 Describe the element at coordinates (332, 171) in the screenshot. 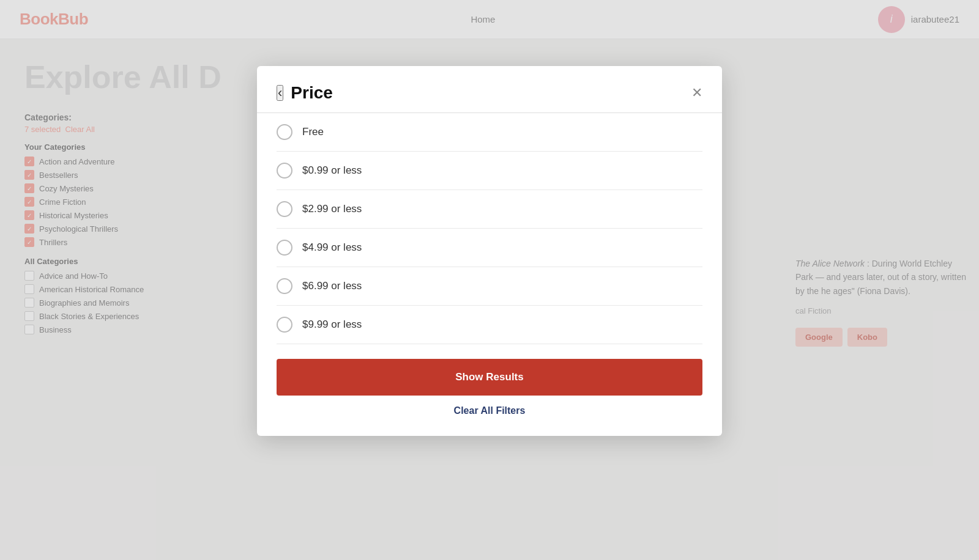

I see `price-label: $0.99 or less` at that location.